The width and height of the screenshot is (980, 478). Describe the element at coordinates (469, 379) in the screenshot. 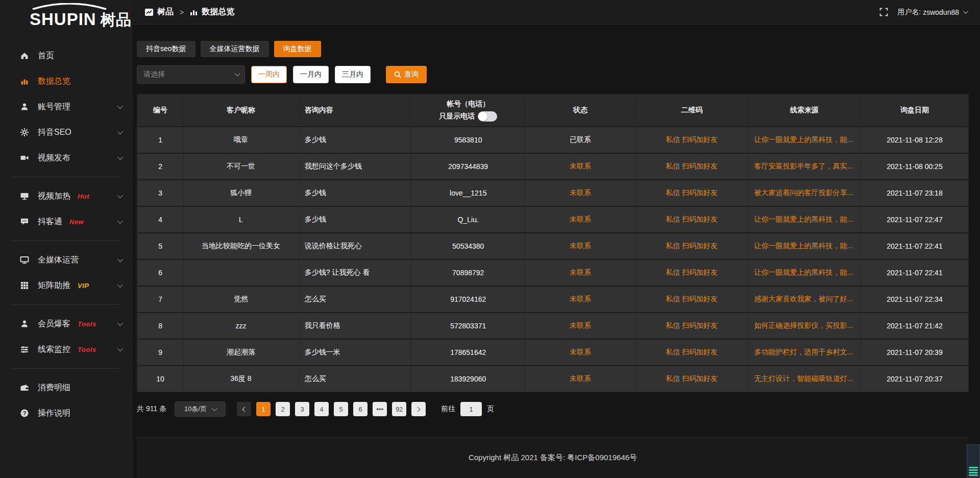

I see `cell-account: 183929060` at that location.